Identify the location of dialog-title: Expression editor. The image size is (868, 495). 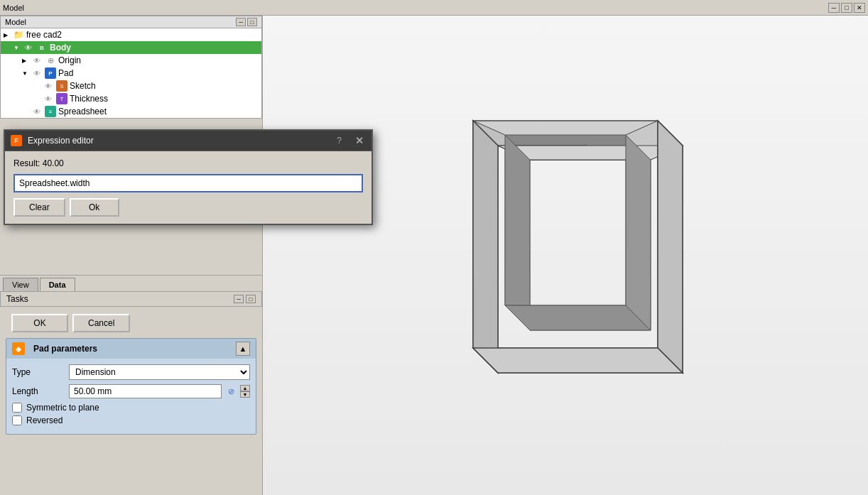
(179, 141).